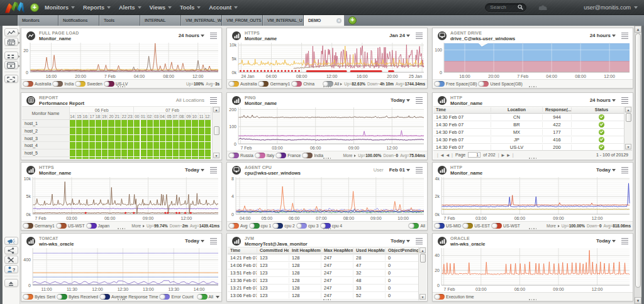 The width and height of the screenshot is (644, 304). What do you see at coordinates (283, 20) in the screenshot?
I see `tab-vm_internal_u: VM_INTERNAL_U` at bounding box center [283, 20].